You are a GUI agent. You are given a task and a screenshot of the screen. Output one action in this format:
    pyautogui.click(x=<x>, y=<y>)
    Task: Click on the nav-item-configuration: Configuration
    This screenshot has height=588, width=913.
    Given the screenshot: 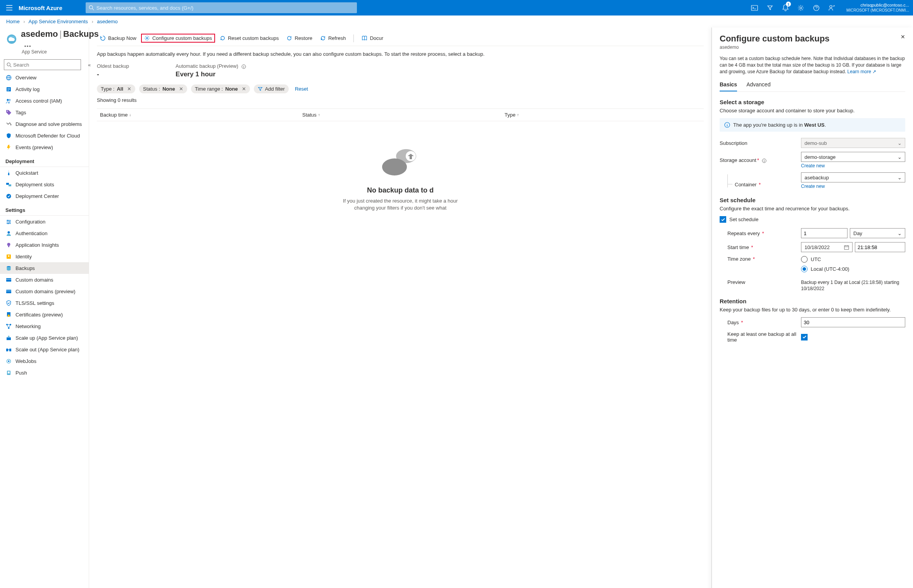 What is the action you would take?
    pyautogui.click(x=44, y=222)
    